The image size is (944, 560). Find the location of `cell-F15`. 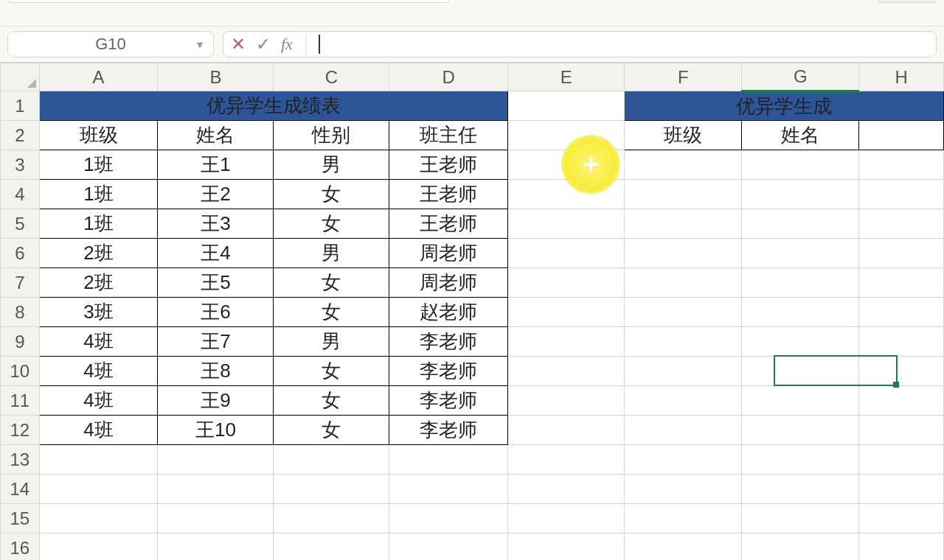

cell-F15 is located at coordinates (683, 519).